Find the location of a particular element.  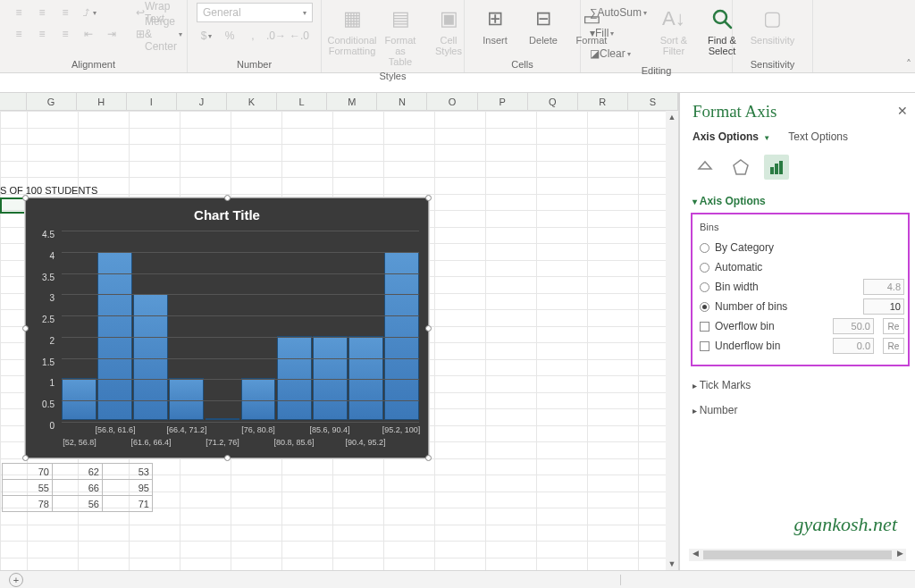

merge-center-button: ⊞ Merge & Center ▾ is located at coordinates (159, 34).